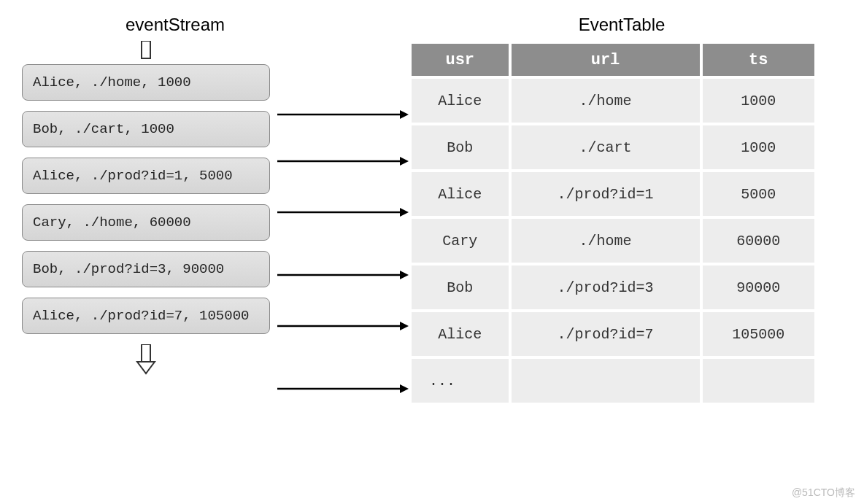 This screenshot has width=864, height=504. I want to click on col-header-url: url, so click(606, 60).